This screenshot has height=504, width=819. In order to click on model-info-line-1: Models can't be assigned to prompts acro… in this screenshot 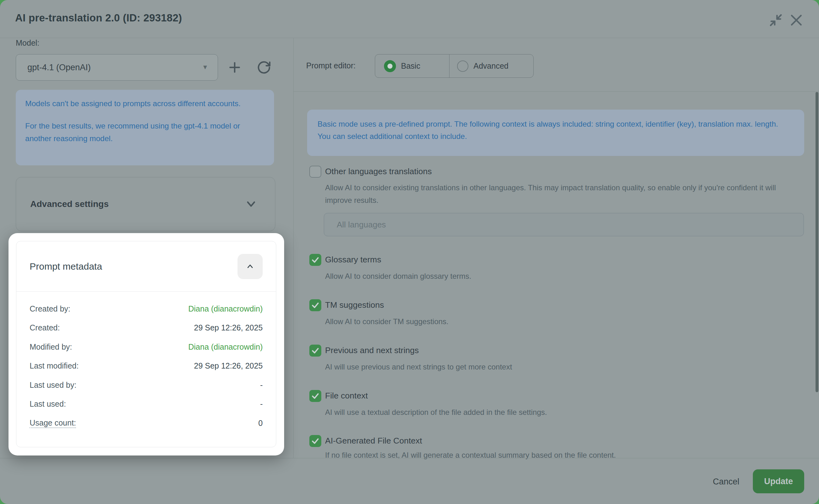, I will do `click(138, 100)`.